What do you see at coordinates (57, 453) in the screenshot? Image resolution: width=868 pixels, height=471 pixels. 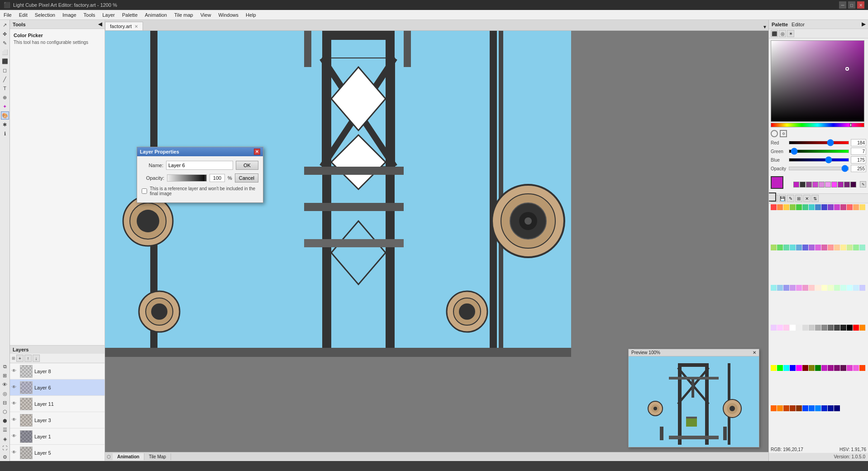 I see `layer-item-layer5: 👁 Layer 5` at bounding box center [57, 453].